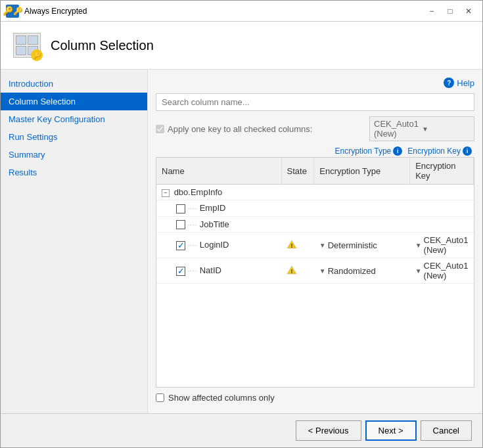 The image size is (483, 448). I want to click on col-header-name: Name, so click(219, 171).